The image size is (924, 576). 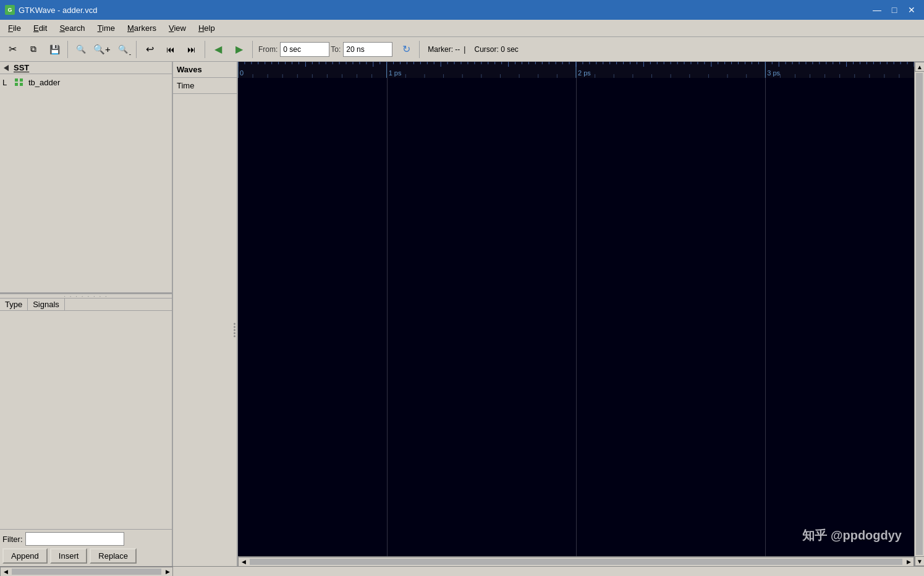 What do you see at coordinates (150, 49) in the screenshot?
I see `undo-button: ↩` at bounding box center [150, 49].